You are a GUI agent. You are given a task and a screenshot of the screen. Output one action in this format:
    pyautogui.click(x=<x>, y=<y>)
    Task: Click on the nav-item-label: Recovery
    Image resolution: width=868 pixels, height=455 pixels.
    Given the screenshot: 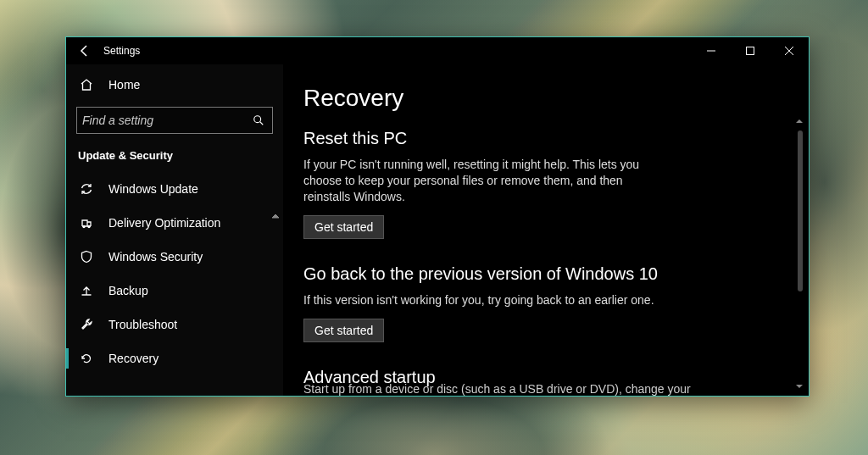 What is the action you would take?
    pyautogui.click(x=134, y=358)
    